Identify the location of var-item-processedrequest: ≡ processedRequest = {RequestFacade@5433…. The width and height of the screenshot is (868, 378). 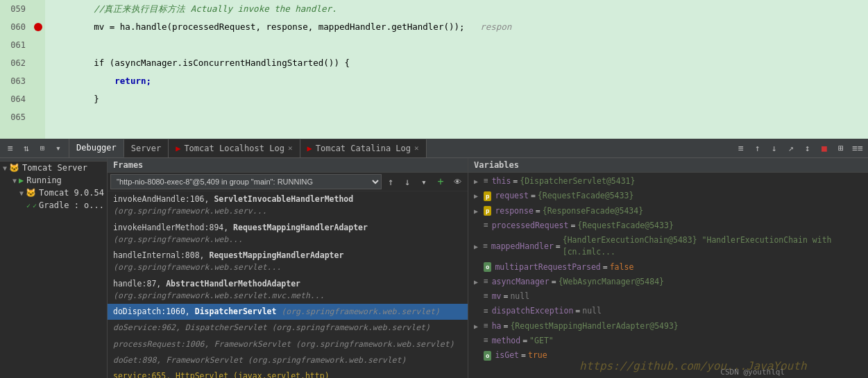
(668, 226).